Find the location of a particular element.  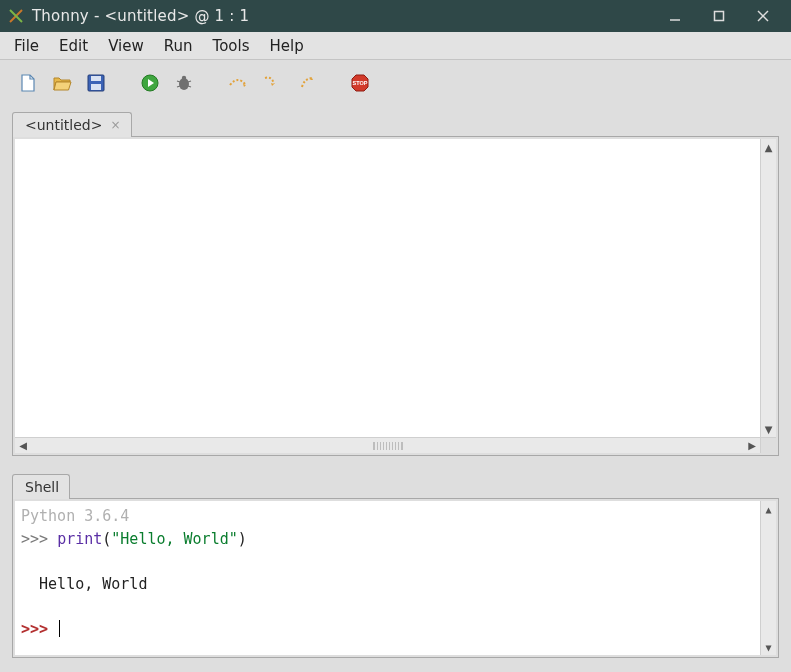

stop-button: STOP is located at coordinates (360, 84).